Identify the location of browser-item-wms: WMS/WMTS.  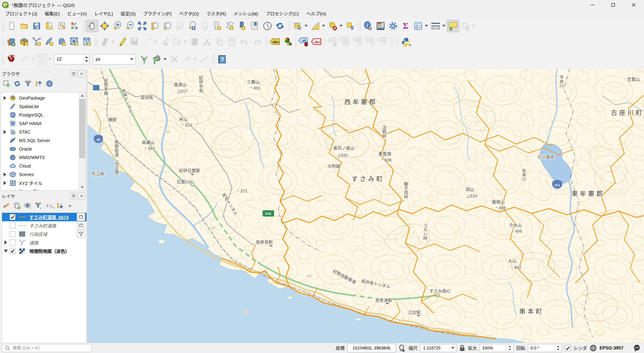
(44, 158).